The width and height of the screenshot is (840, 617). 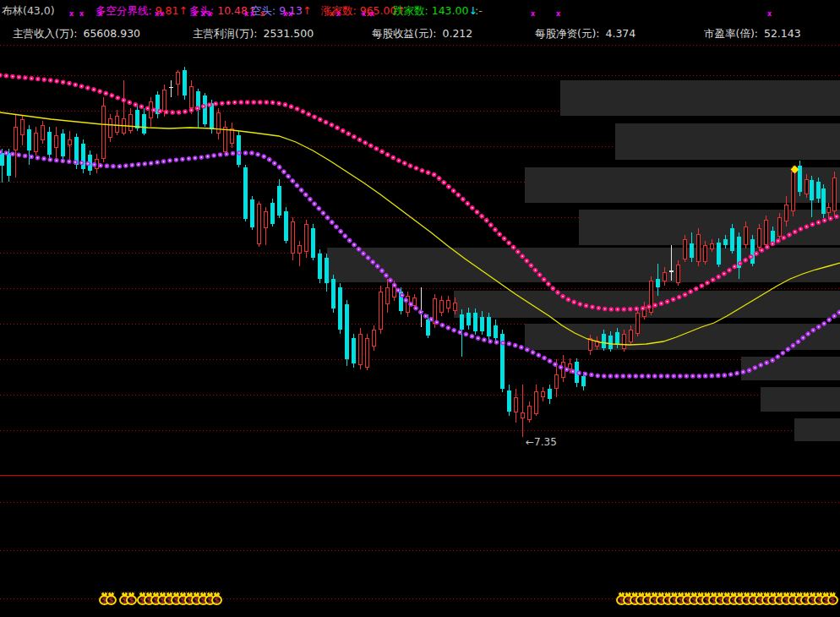 I want to click on fundamental-field-4: 市盈率(倍):52.143, so click(x=752, y=34).